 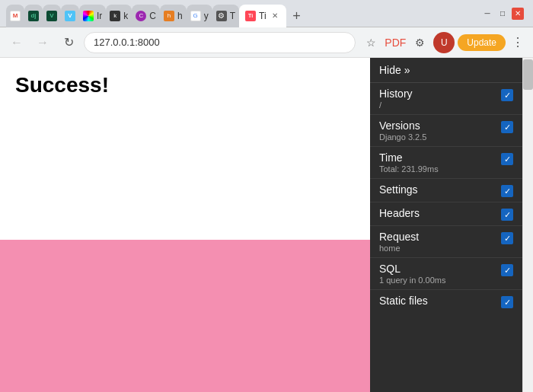 I want to click on debug-label-staticfiles: Static files, so click(x=440, y=301).